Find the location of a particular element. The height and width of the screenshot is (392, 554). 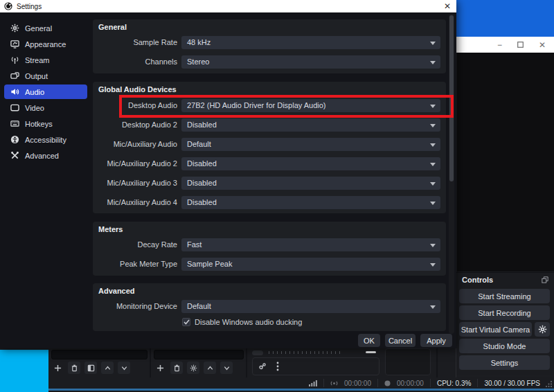

section-title: Global Audio Devices is located at coordinates (137, 89).